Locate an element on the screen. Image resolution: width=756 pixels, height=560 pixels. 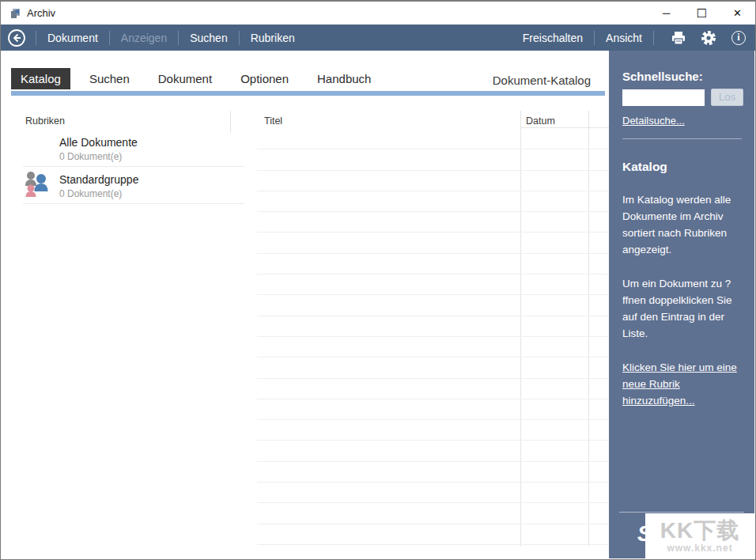
toolbar: Dokument Anzeigen Suchen Rubriken Freisc… is located at coordinates (378, 38).